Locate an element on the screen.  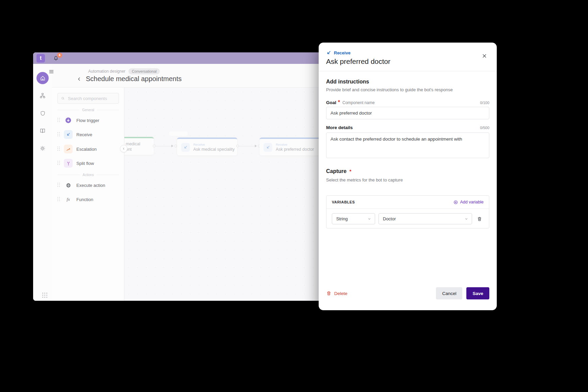
breadcrumb: Automation designer is located at coordinates (107, 71).